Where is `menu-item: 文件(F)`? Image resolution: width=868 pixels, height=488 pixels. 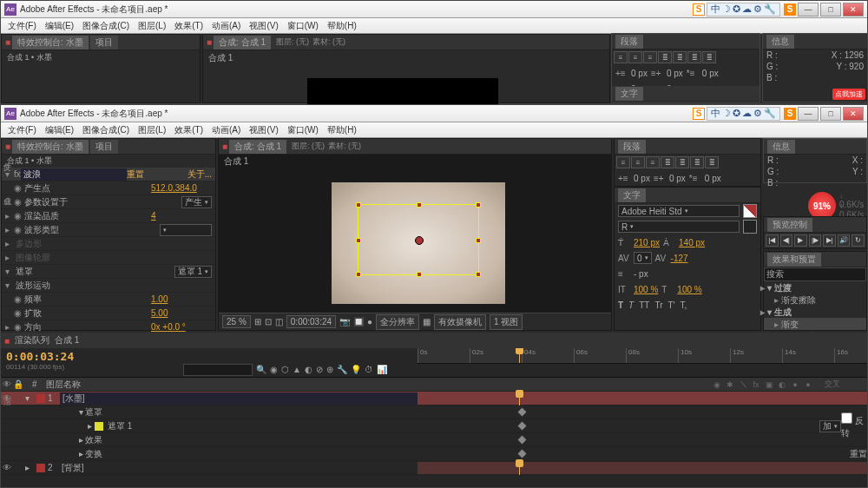 menu-item: 文件(F) is located at coordinates (23, 130).